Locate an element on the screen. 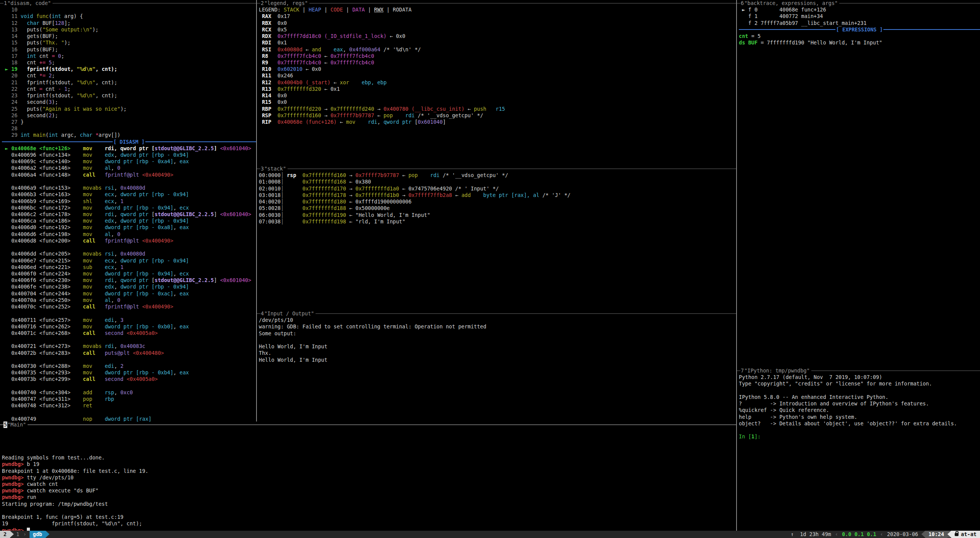 This screenshot has width=980, height=538. pane-title-disasm-code: 1 "disasm, code" is located at coordinates (128, 3).